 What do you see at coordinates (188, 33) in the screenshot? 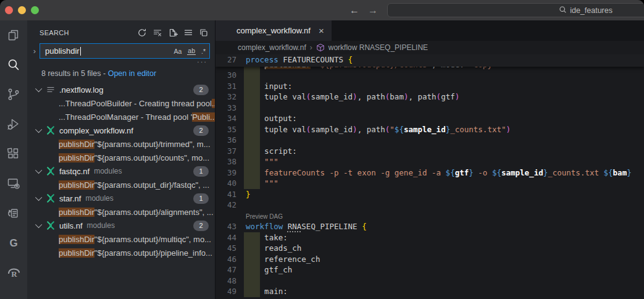
I see `view-as-list-icon` at bounding box center [188, 33].